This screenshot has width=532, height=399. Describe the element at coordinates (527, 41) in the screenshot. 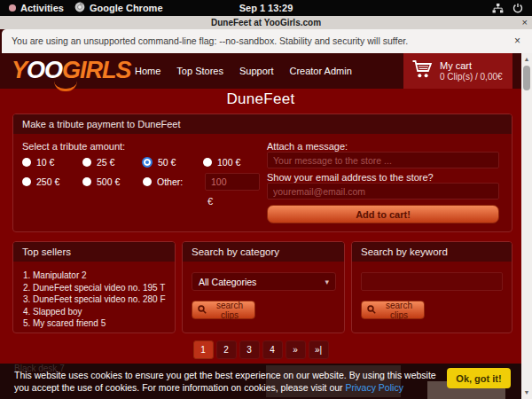

I see `infobar-right-edge` at that location.